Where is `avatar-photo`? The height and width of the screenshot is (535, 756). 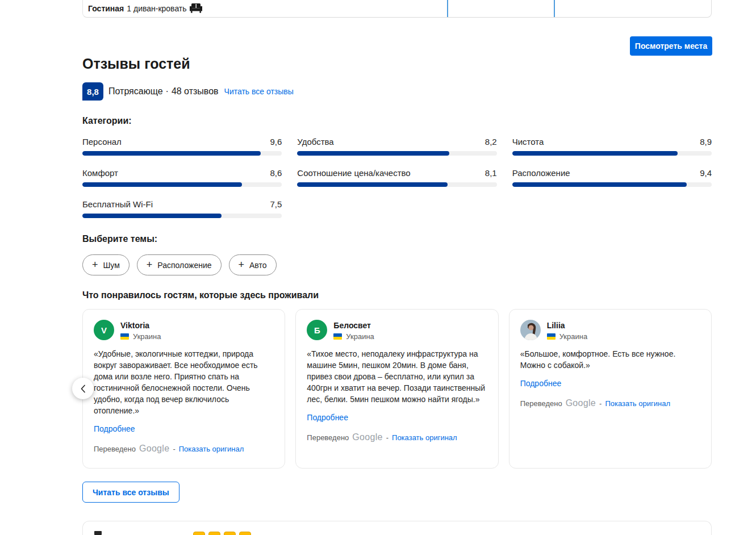
avatar-photo is located at coordinates (531, 330).